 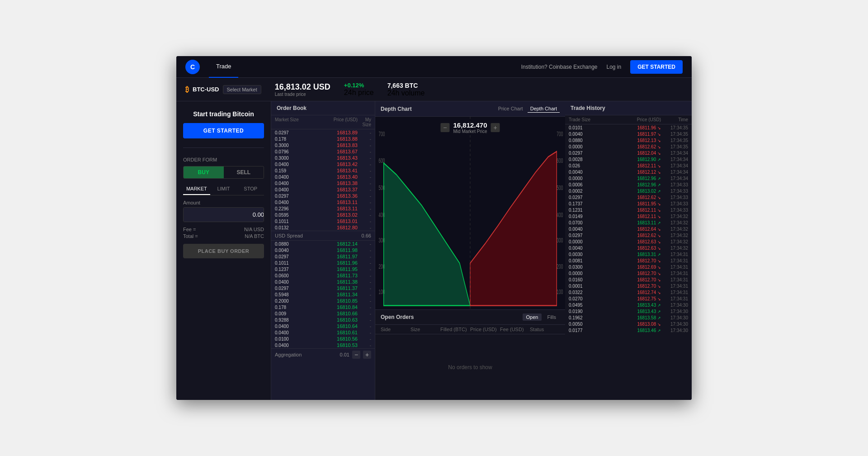 What do you see at coordinates (223, 114) in the screenshot?
I see `start-trading-title: Start trading Bitcoin` at bounding box center [223, 114].